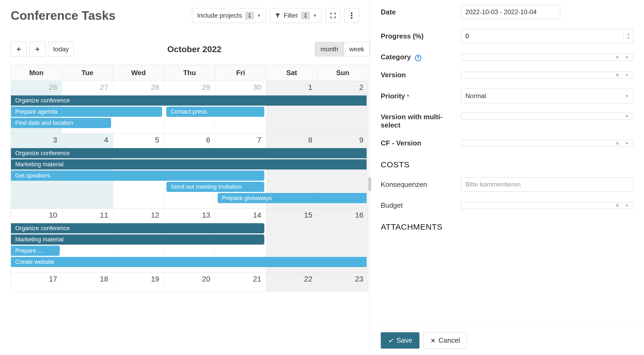 The height and width of the screenshot is (355, 644). Describe the element at coordinates (542, 36) in the screenshot. I see `progress-input` at that location.